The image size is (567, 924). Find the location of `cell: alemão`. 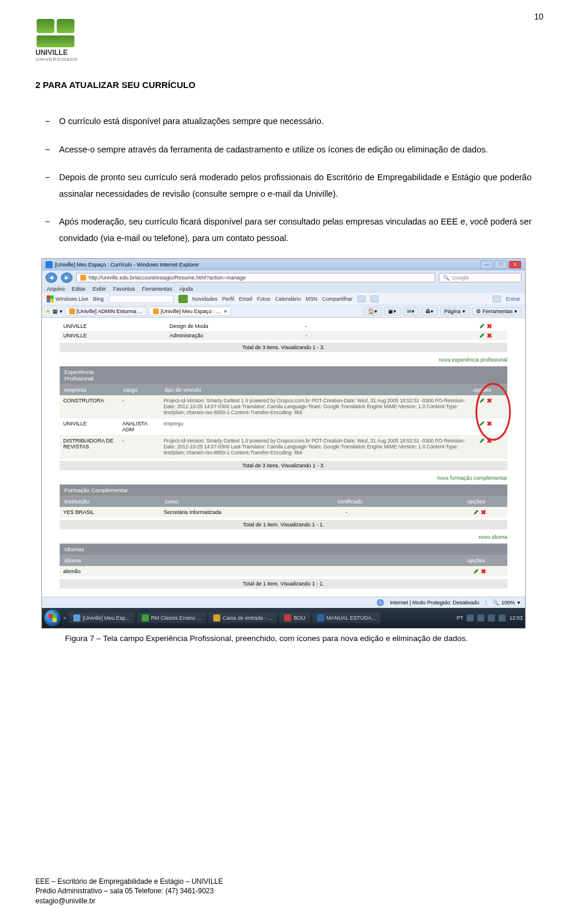

cell: alemão is located at coordinates (266, 571).